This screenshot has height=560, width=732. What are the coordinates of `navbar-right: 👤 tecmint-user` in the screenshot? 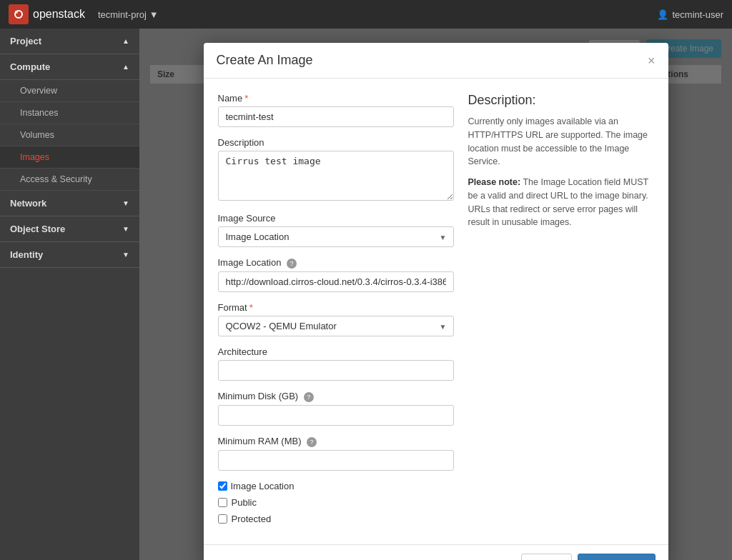 It's located at (691, 14).